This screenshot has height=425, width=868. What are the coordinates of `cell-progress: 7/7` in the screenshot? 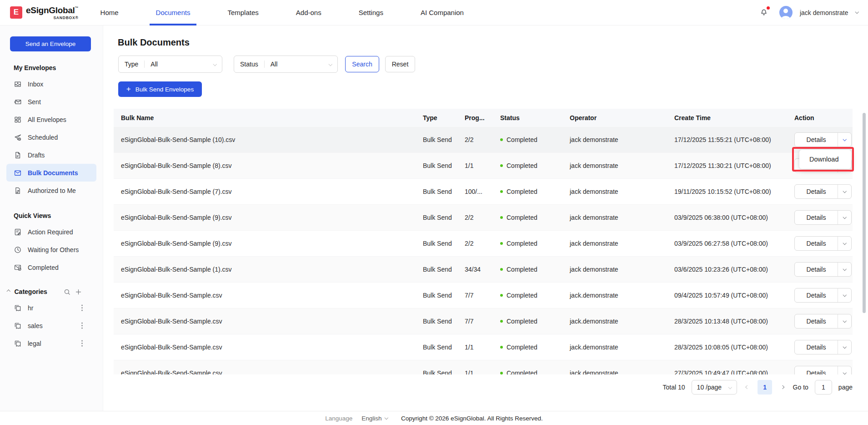 It's located at (482, 295).